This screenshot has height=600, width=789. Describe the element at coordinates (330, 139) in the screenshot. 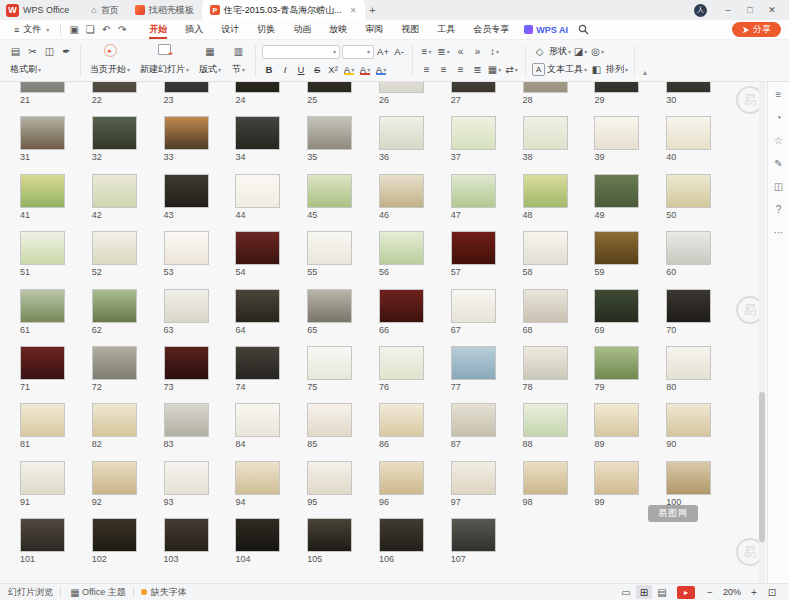

I see `slide-thumb-35: 35` at that location.